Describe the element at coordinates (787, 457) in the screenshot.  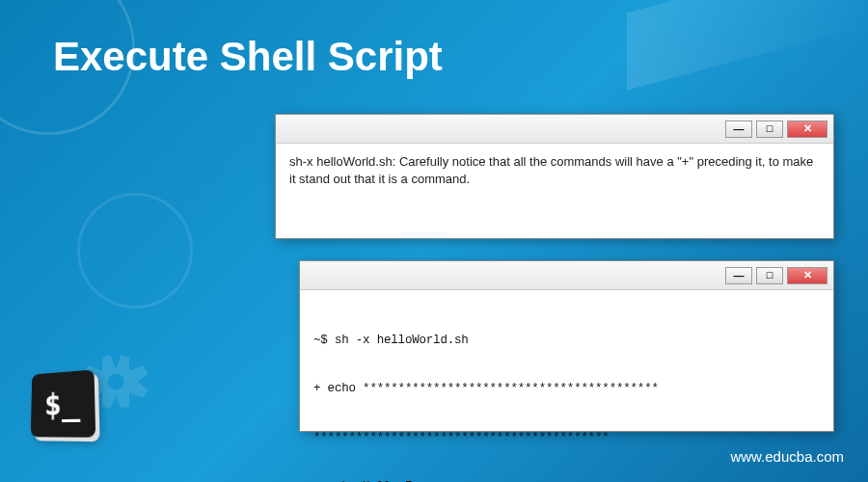
I see `website-url: www.educba.com` at that location.